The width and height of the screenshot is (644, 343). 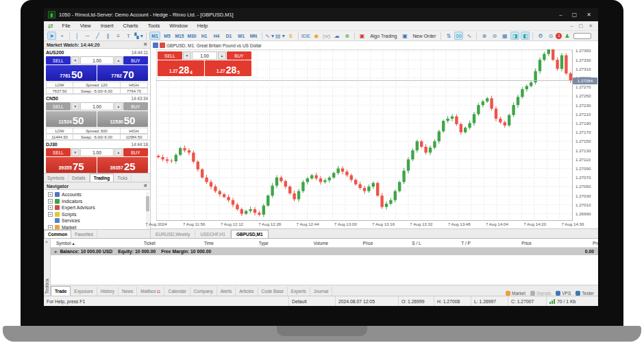 I want to click on chart-sell-button: SELL, so click(x=170, y=56).